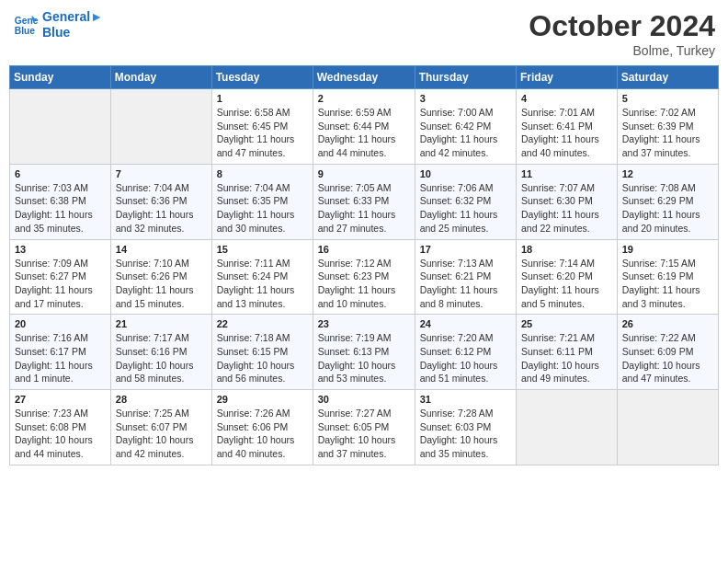 The image size is (728, 563). Describe the element at coordinates (27, 20) in the screenshot. I see `svg-text: General` at that location.